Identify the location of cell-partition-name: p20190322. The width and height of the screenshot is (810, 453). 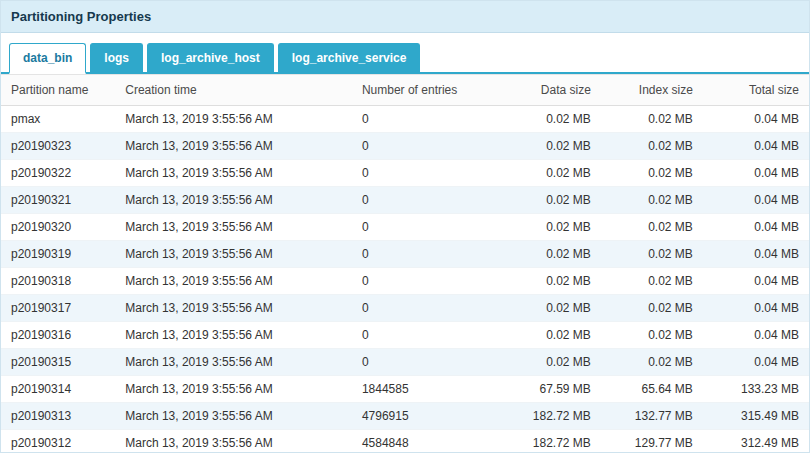
(58, 174).